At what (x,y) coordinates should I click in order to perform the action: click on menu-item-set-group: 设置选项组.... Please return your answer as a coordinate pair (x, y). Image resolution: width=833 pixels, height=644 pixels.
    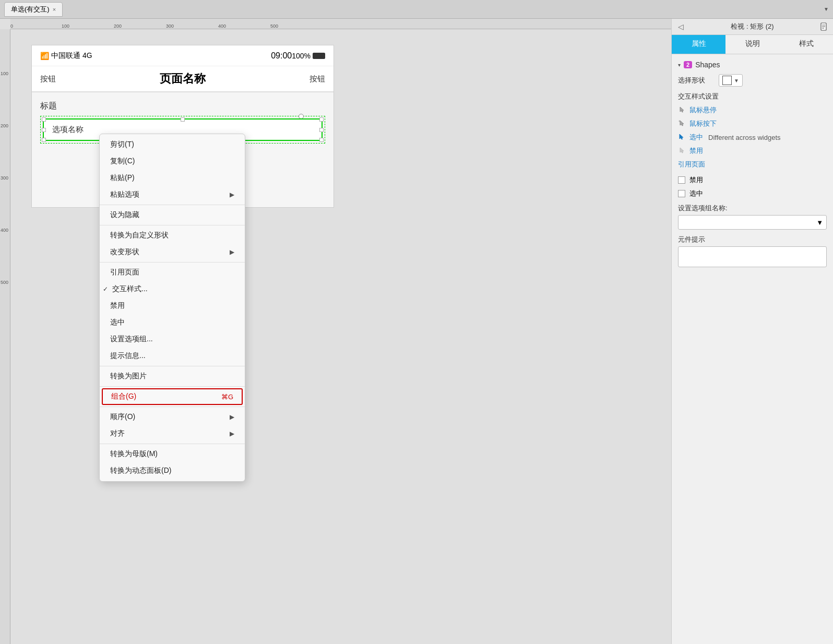
    Looking at the image, I should click on (172, 339).